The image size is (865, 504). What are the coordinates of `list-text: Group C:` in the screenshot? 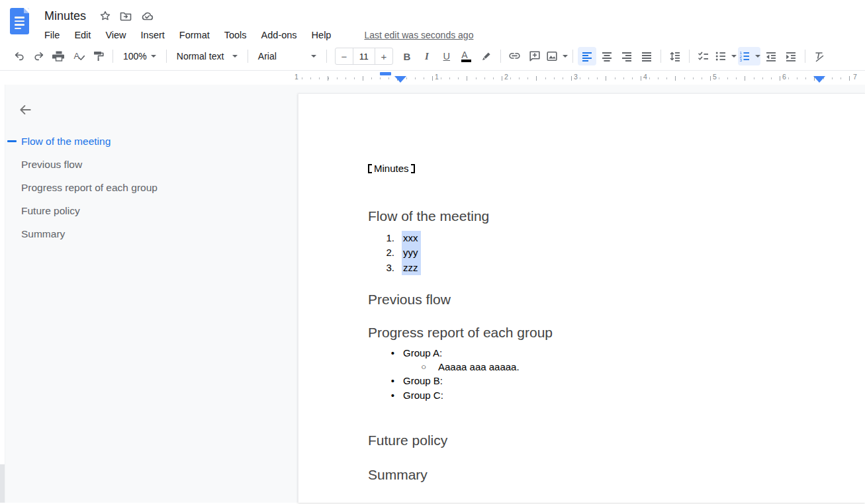 It's located at (424, 396).